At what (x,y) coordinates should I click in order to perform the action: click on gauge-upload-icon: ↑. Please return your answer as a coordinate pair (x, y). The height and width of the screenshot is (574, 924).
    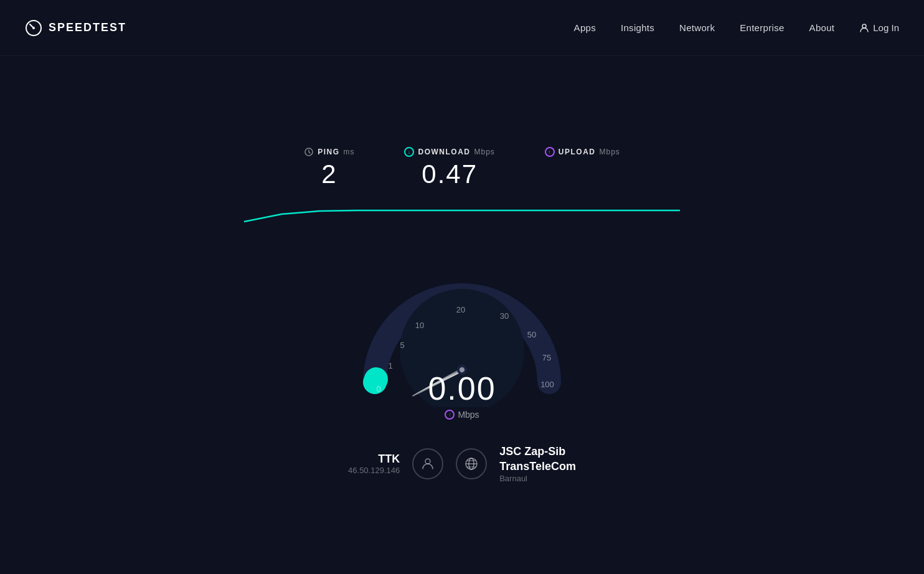
    Looking at the image, I should click on (450, 415).